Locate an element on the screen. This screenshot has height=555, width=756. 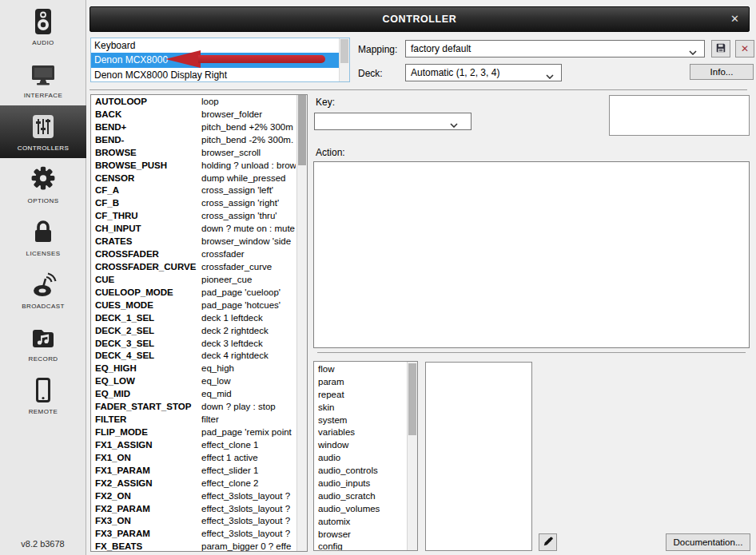
action-category-item: audio_inputs is located at coordinates (360, 484).